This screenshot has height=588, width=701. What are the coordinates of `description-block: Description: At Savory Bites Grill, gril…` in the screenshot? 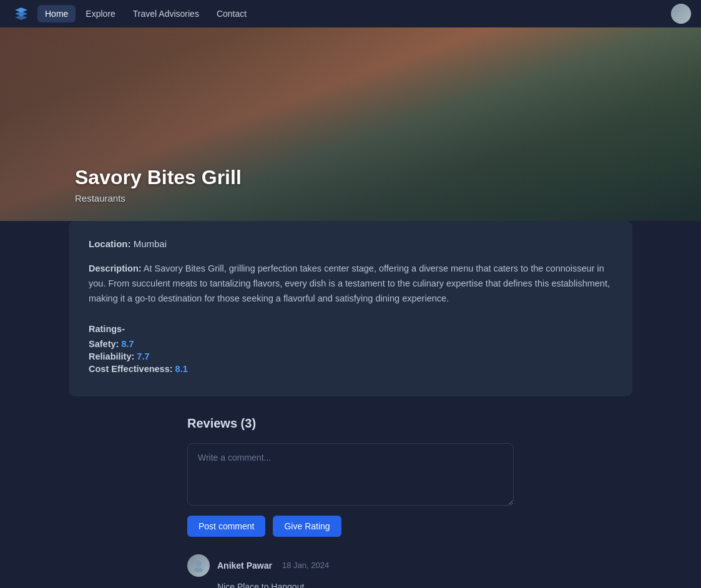 It's located at (351, 284).